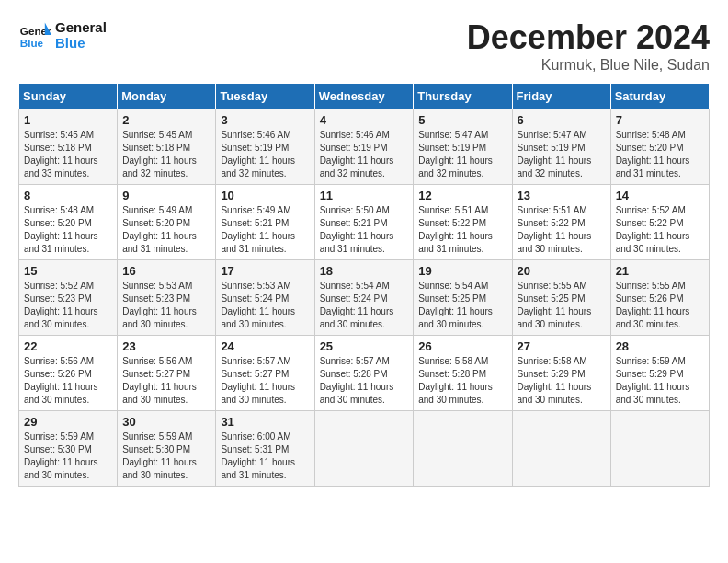 The image size is (728, 563). I want to click on day-number: 23, so click(166, 346).